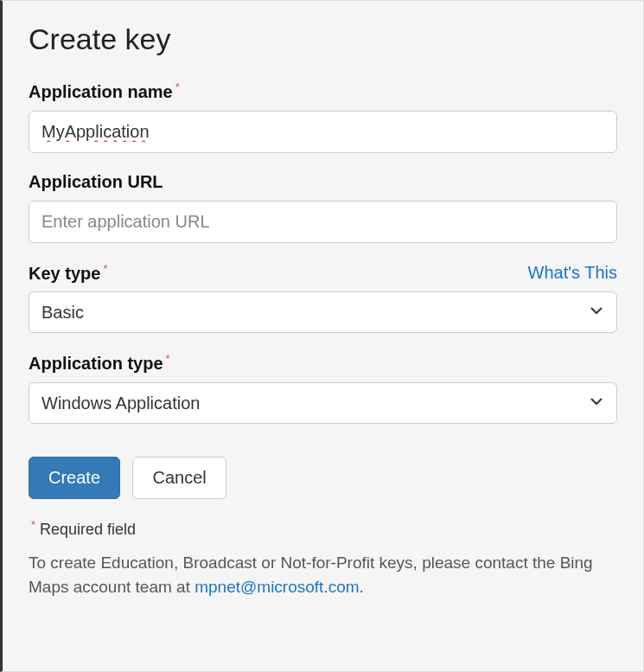 This screenshot has width=644, height=672. Describe the element at coordinates (323, 40) in the screenshot. I see `page-title: Create key` at that location.